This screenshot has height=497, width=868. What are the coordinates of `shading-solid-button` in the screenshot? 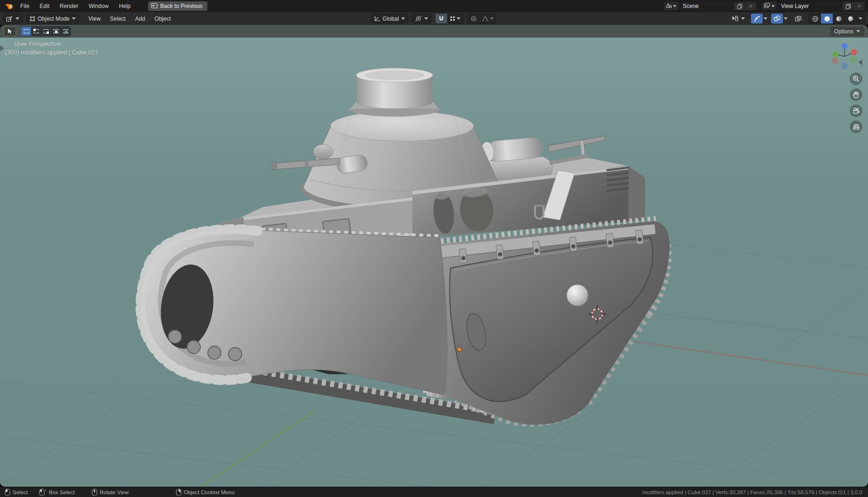 It's located at (827, 19).